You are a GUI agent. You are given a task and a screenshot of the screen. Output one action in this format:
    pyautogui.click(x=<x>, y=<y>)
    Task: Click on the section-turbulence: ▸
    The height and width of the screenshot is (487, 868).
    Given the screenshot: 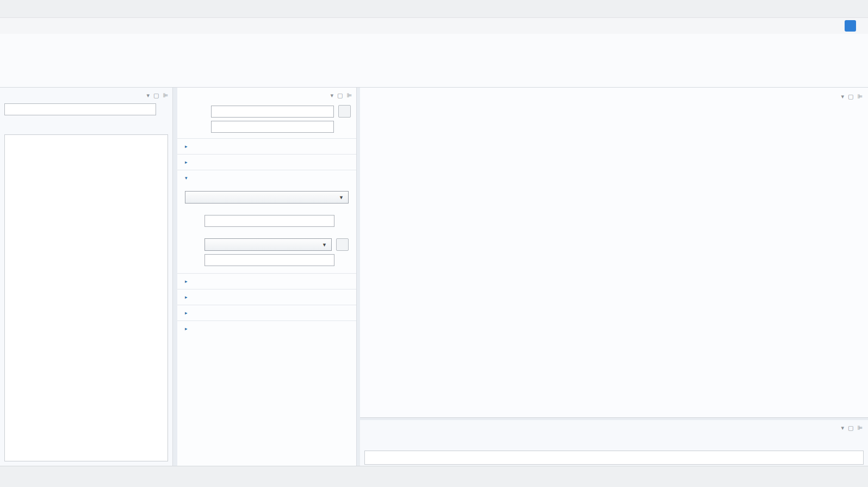 What is the action you would take?
    pyautogui.click(x=266, y=281)
    